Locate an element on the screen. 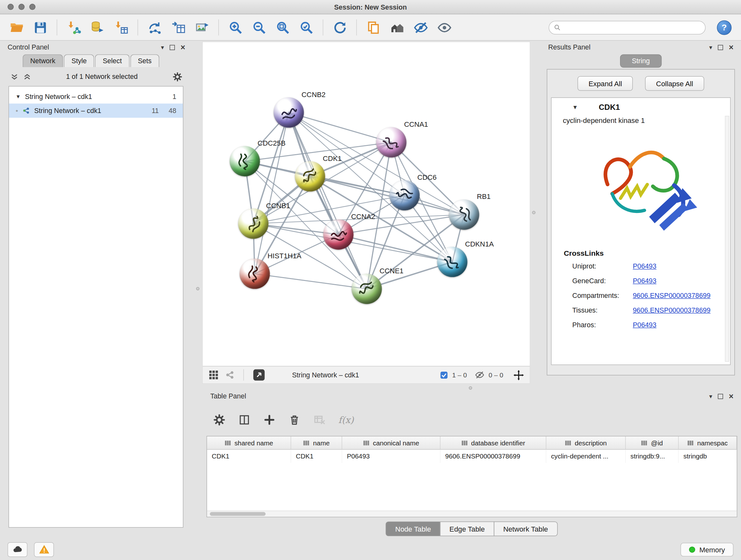 Image resolution: width=741 pixels, height=560 pixels. tab-sets: Sets is located at coordinates (145, 61).